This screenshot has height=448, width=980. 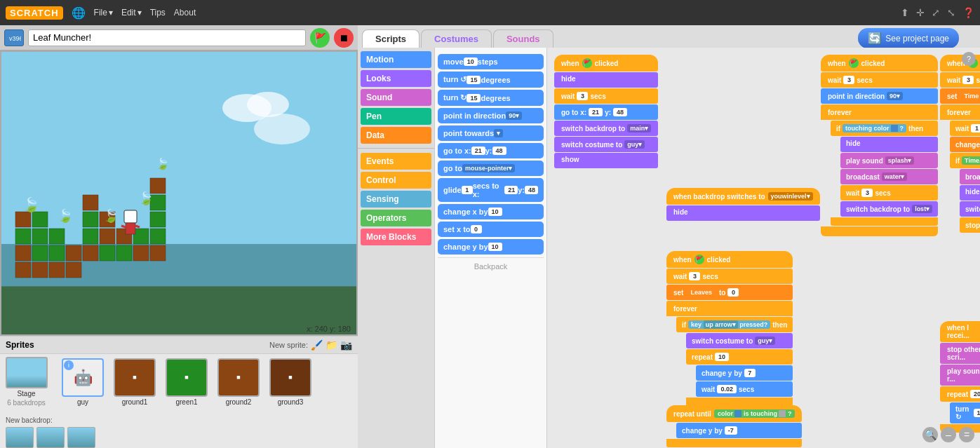 What do you see at coordinates (880, 96) in the screenshot?
I see `block-point-dir-90: point in direction 90▾` at bounding box center [880, 96].